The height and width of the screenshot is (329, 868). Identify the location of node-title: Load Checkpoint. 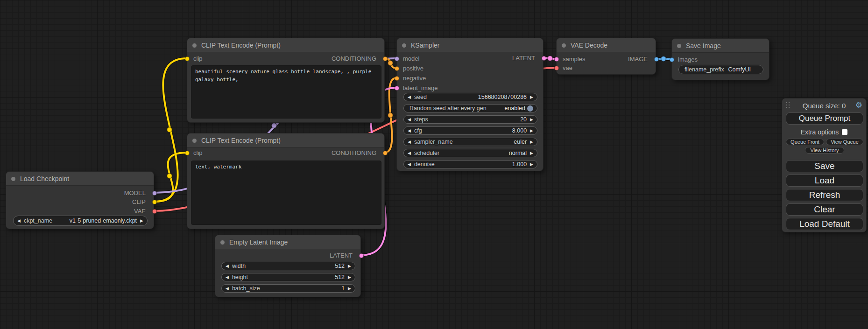
(45, 179).